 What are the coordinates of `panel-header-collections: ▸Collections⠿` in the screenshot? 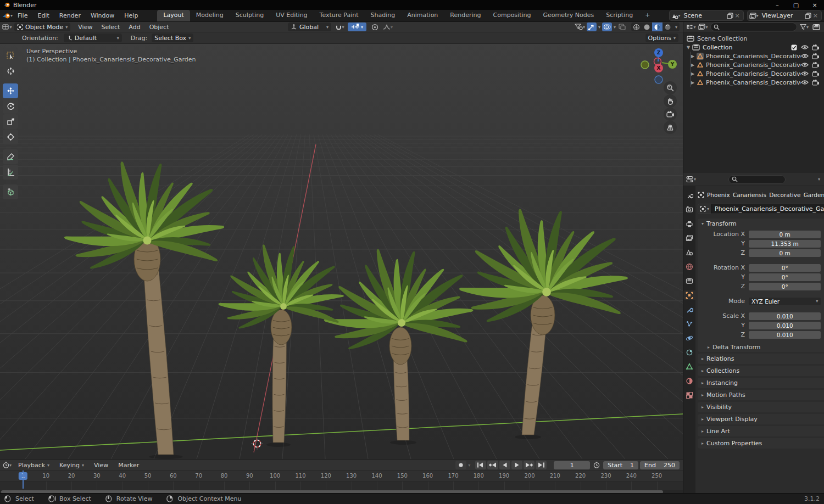 It's located at (761, 371).